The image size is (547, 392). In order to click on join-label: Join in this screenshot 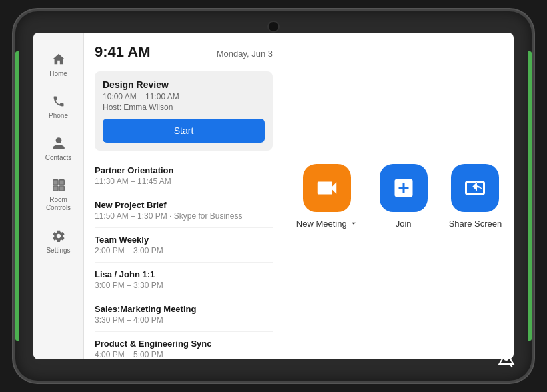, I will do `click(404, 224)`.